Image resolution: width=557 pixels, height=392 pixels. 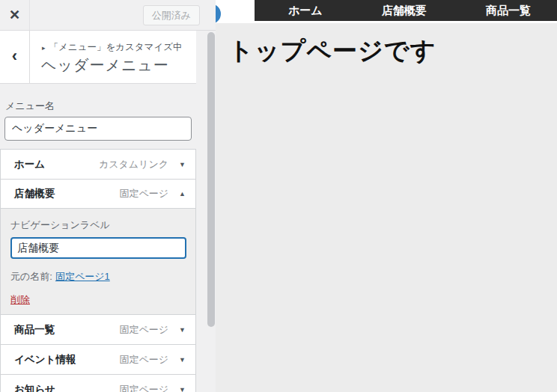 I want to click on panel-header: ‹ ▸ 「メニュー」をカスタマイズ中 ヘッダーメニュー, so click(x=98, y=57).